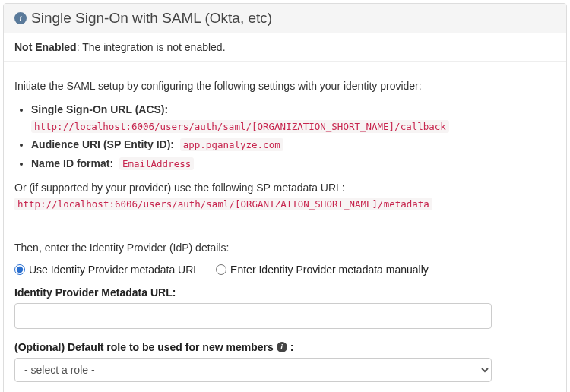 The height and width of the screenshot is (392, 570). What do you see at coordinates (221, 270) in the screenshot?
I see `radio-manual-input` at bounding box center [221, 270].